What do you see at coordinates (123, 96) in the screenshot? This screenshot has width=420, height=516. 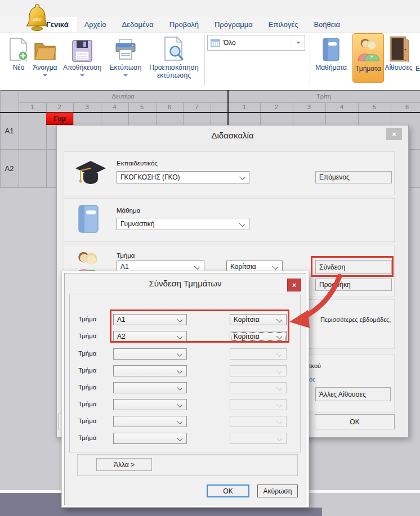 I see `day-header-monday: Δευτέρα` at bounding box center [123, 96].